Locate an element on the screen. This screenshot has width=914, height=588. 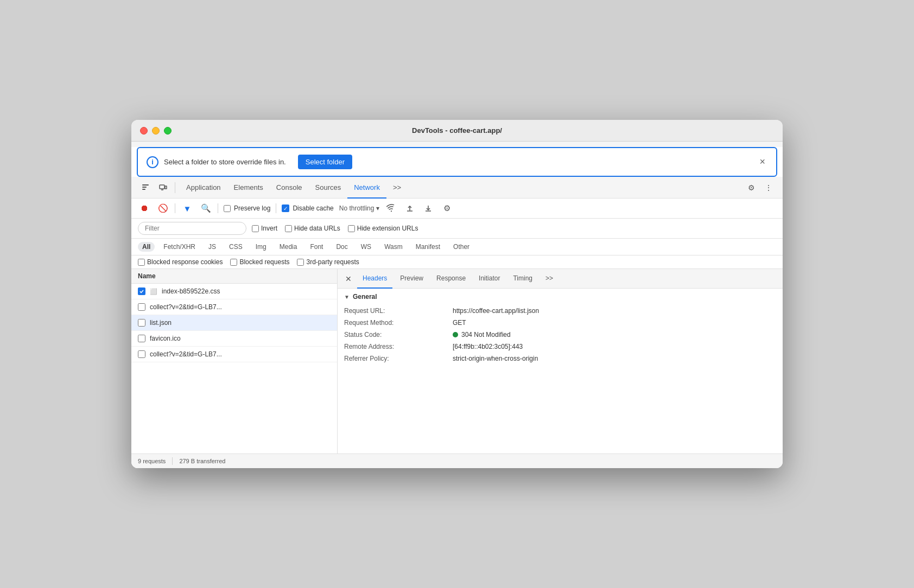
hide-data-urls-label: Hide data URLs is located at coordinates (313, 228).